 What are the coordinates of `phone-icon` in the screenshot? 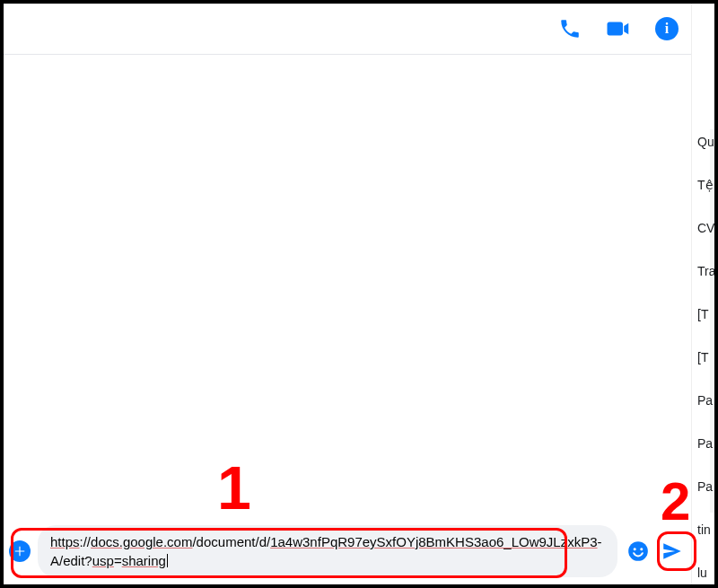 It's located at (570, 29).